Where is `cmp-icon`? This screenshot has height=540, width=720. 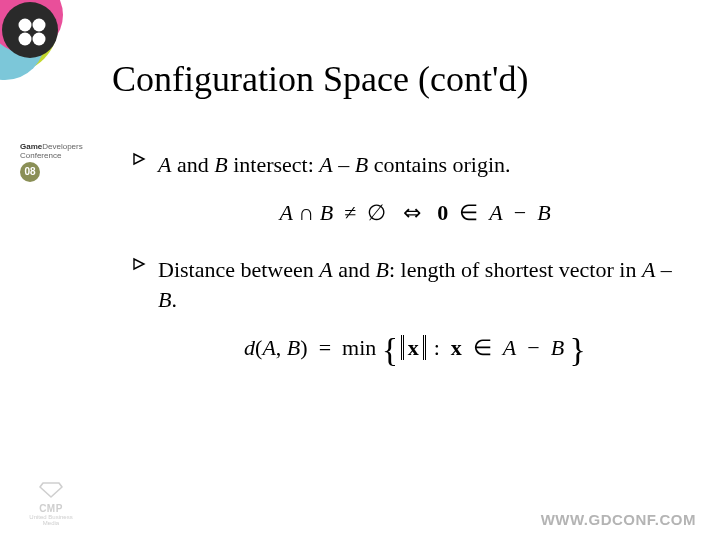 cmp-icon is located at coordinates (51, 490).